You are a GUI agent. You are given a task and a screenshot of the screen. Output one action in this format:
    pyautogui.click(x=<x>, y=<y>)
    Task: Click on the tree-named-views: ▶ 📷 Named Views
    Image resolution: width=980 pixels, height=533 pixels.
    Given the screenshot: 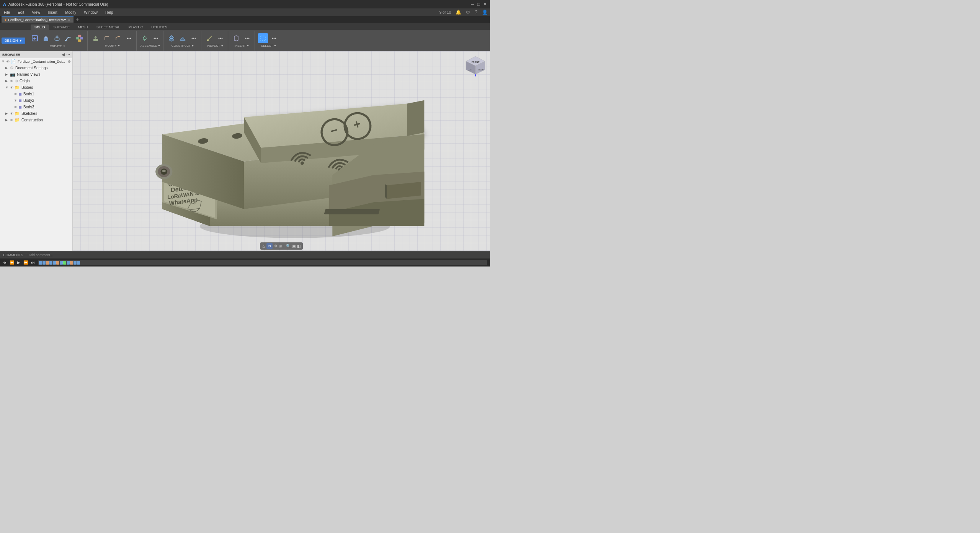 What is the action you would take?
    pyautogui.click(x=36, y=74)
    